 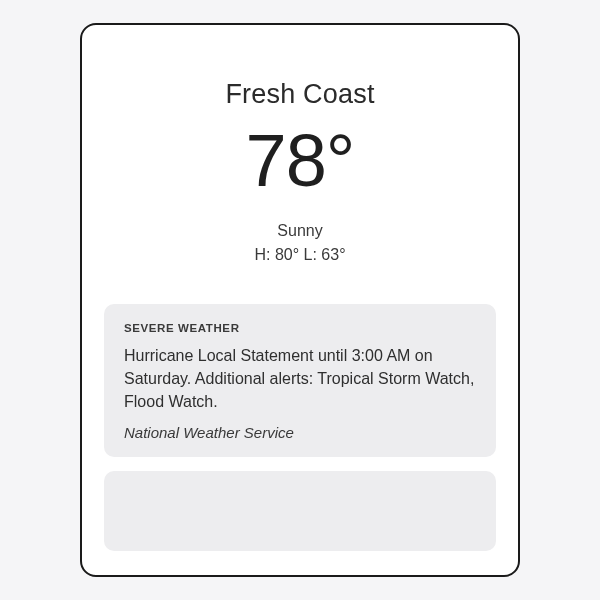 I want to click on high-low-text: H: 80° L: 63°, so click(x=300, y=255).